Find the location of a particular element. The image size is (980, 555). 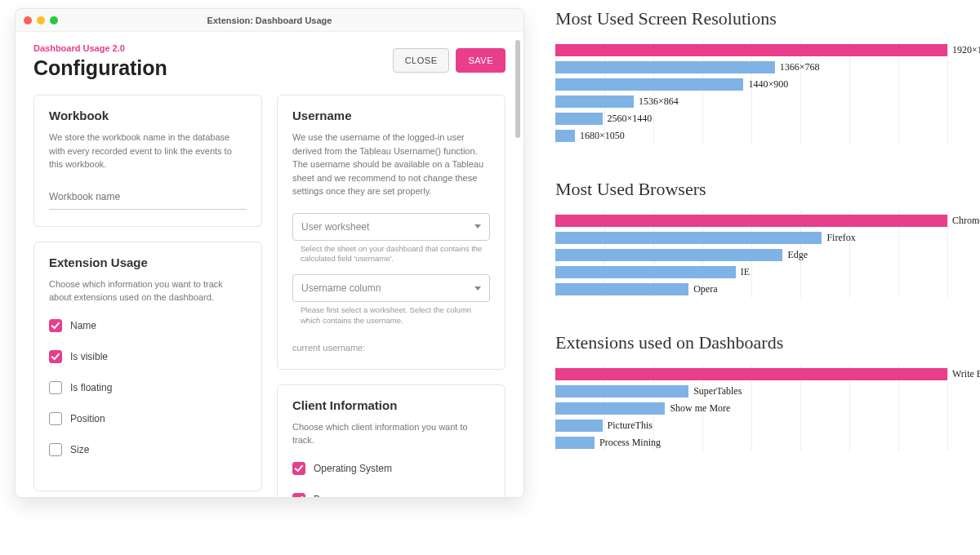

username-column-value: Username column is located at coordinates (341, 288).